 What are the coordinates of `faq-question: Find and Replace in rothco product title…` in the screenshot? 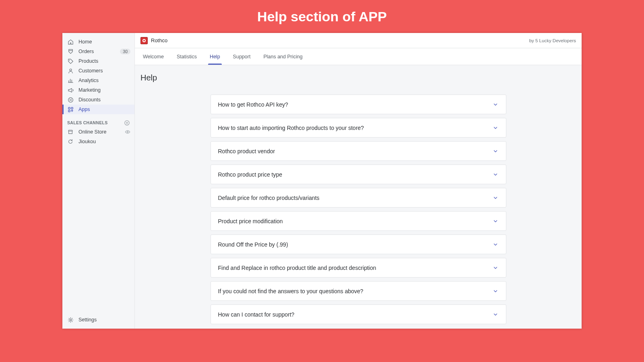 It's located at (355, 268).